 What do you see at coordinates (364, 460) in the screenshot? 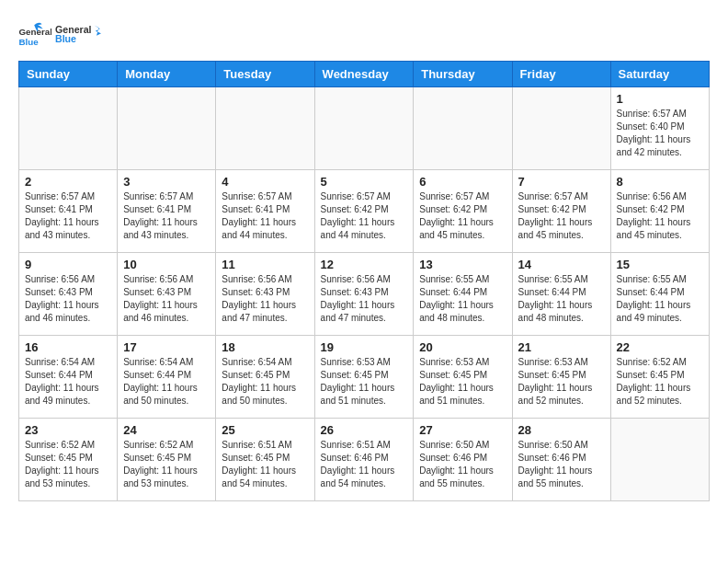
I see `calendar-cell: 26Sunrise: 6:51 AM Sunset: 6:46 PM Dayli…` at bounding box center [364, 460].